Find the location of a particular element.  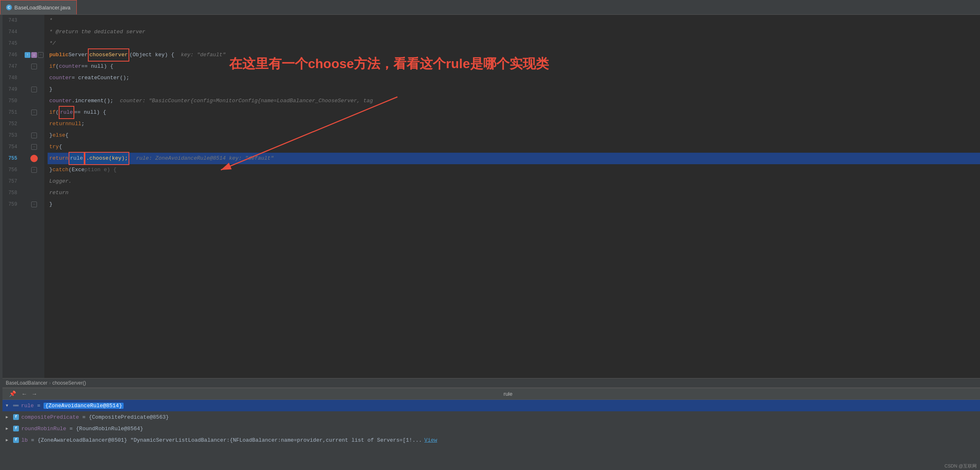

code-line-746: public Server chooseServer (Object key) … is located at coordinates (514, 55).